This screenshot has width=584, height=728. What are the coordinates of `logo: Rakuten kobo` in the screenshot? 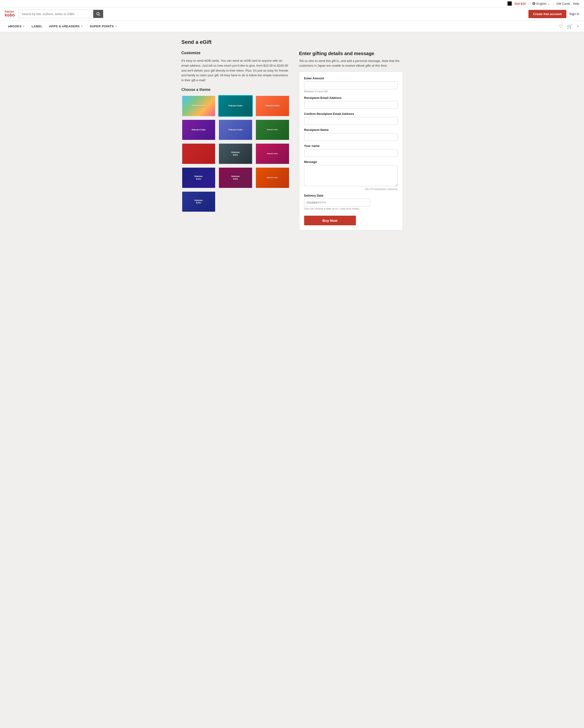 It's located at (10, 14).